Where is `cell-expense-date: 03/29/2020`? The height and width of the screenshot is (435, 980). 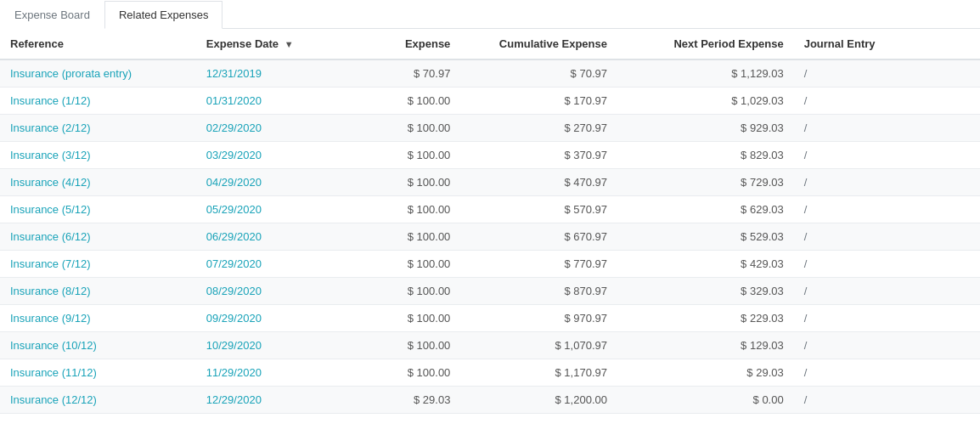
cell-expense-date: 03/29/2020 is located at coordinates (265, 155).